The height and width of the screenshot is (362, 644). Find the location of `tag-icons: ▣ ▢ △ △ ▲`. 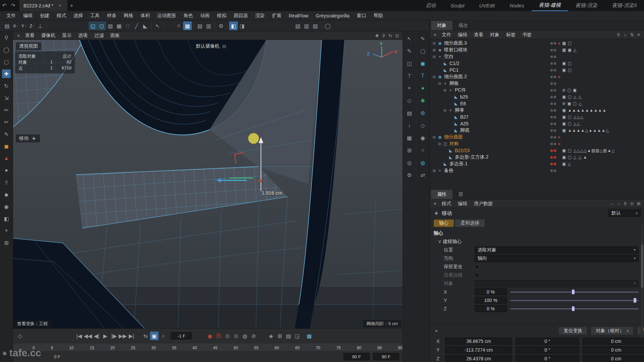

tag-icons: ▣ ▢ △ △ ▲ is located at coordinates (602, 157).